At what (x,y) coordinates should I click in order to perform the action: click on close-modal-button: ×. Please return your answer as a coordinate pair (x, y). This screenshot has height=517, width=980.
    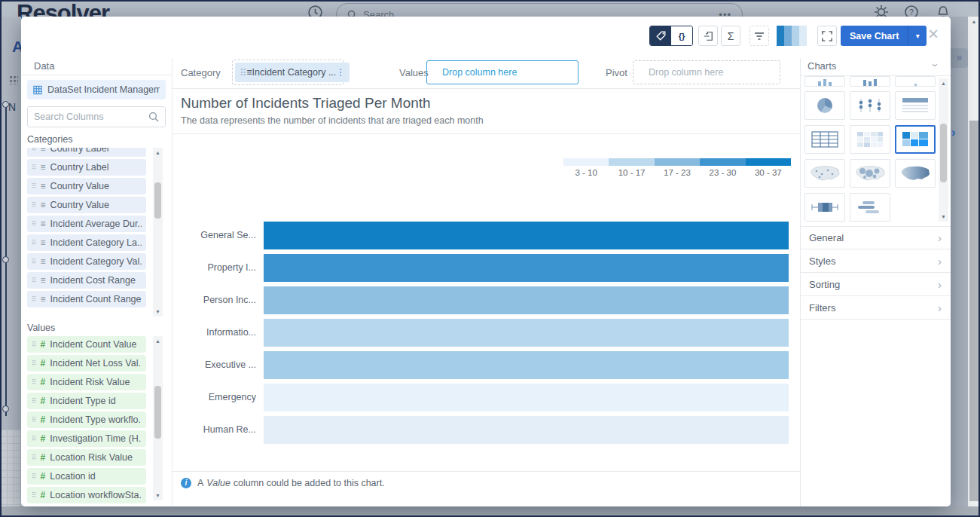
    Looking at the image, I should click on (933, 35).